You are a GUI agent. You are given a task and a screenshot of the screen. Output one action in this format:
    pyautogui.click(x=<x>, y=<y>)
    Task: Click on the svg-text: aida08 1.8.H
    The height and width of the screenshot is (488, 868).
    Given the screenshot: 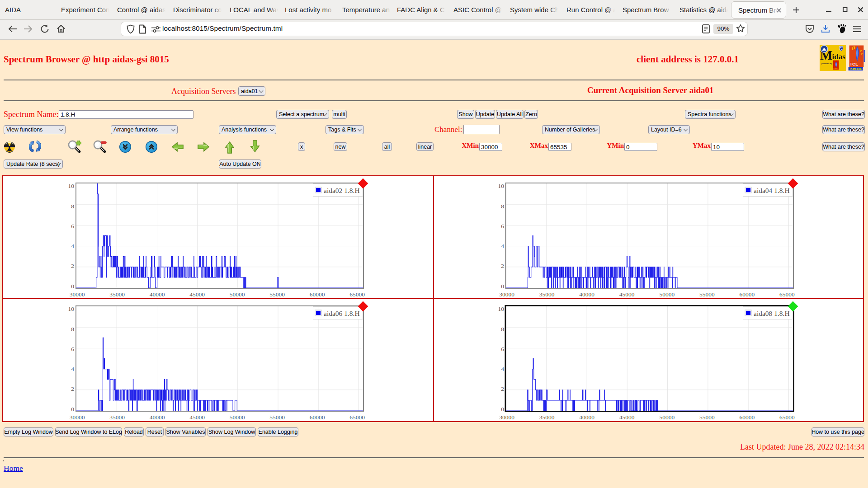 What is the action you would take?
    pyautogui.click(x=772, y=314)
    